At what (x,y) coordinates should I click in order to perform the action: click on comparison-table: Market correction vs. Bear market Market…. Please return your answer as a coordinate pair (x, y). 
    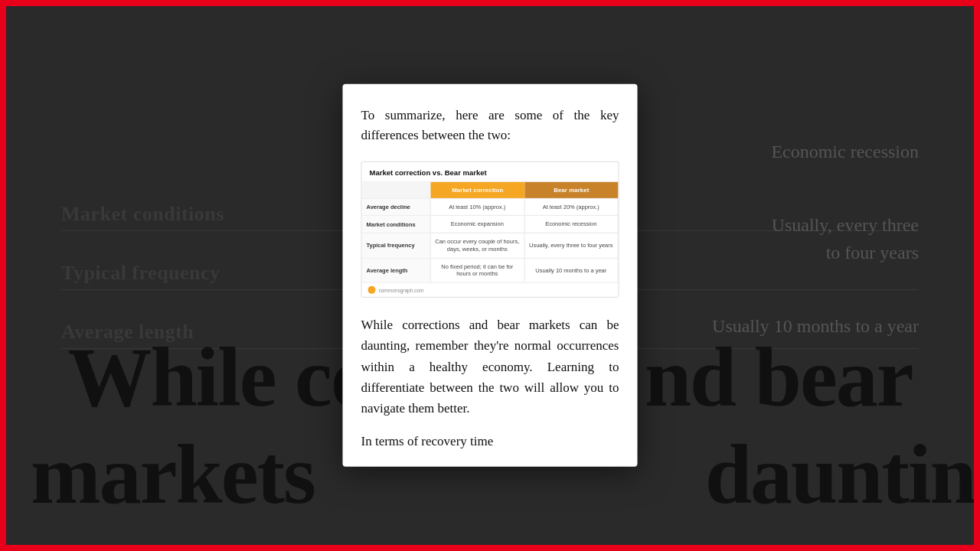
    Looking at the image, I should click on (490, 230).